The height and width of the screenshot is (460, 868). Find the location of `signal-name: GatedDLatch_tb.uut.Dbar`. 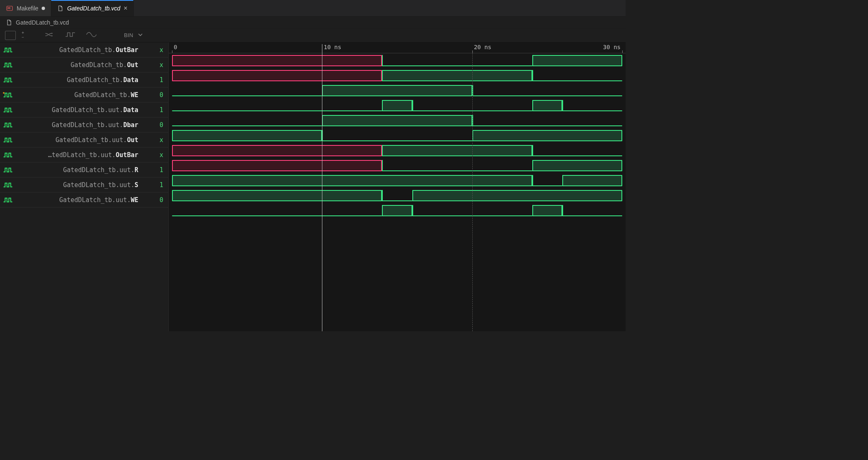

signal-name: GatedDLatch_tb.uut.Dbar is located at coordinates (77, 125).